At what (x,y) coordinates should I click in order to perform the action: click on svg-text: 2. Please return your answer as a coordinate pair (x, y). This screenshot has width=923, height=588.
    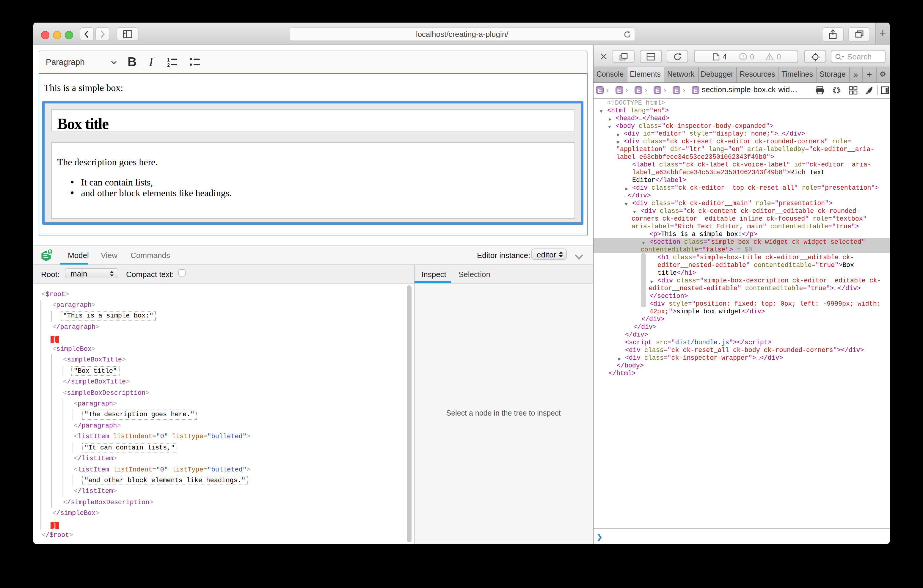
    Looking at the image, I should click on (168, 65).